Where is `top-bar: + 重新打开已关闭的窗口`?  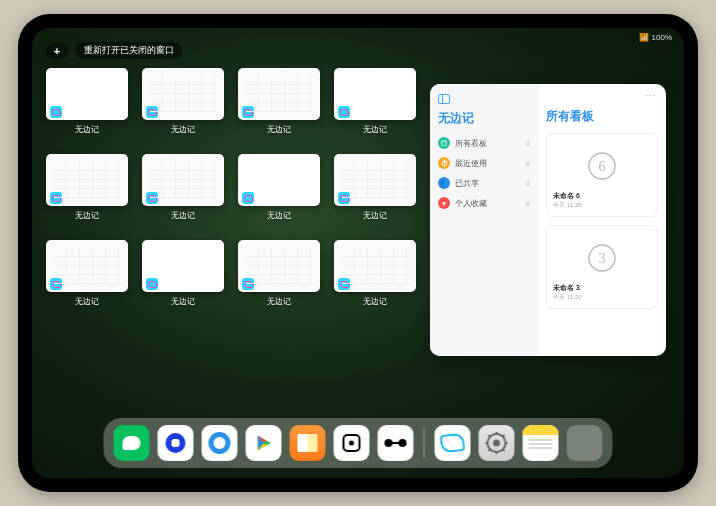
top-bar: + 重新打开已关闭的窗口 is located at coordinates (114, 50).